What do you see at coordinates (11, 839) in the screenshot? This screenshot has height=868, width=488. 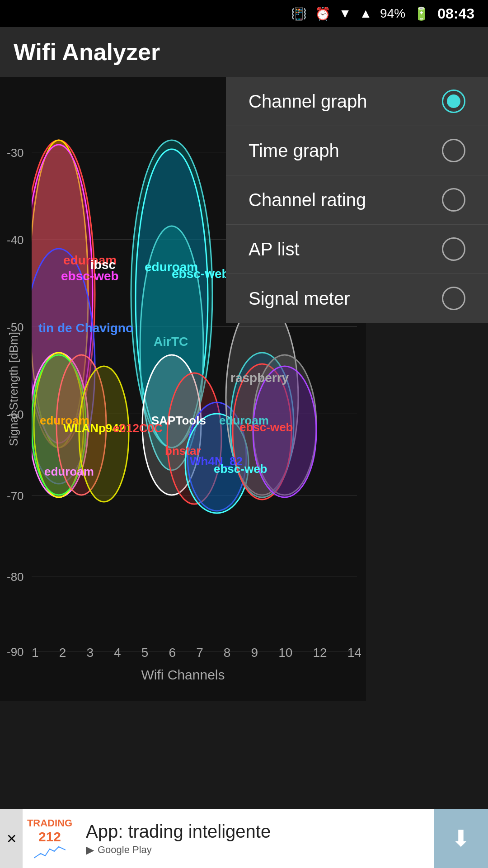 I see `ad-close-button: ✕` at bounding box center [11, 839].